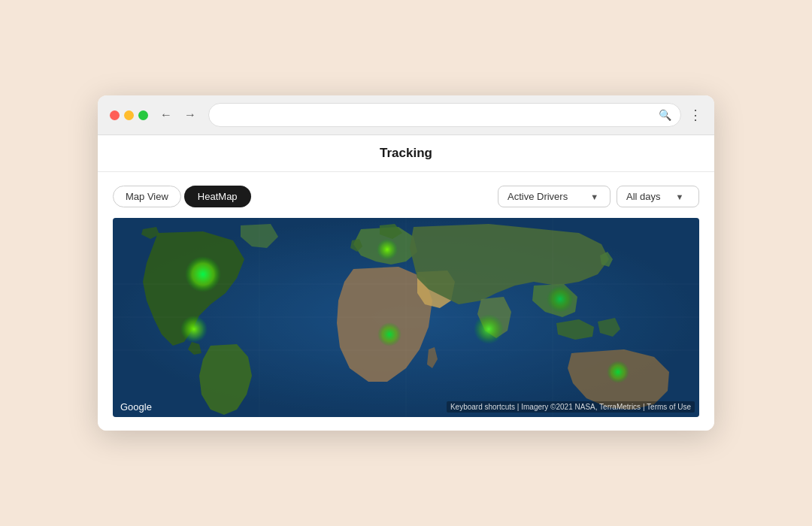 The image size is (812, 526). I want to click on map-view-button: Map View, so click(147, 197).